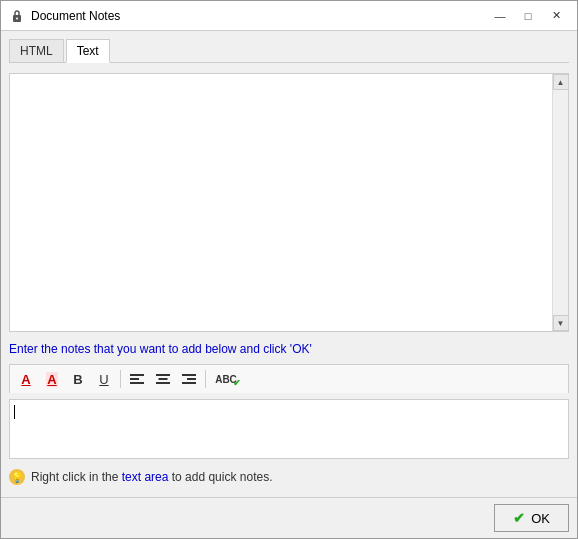 The image size is (578, 539). I want to click on hint-text: Right click in the text area to add quic…, so click(152, 477).